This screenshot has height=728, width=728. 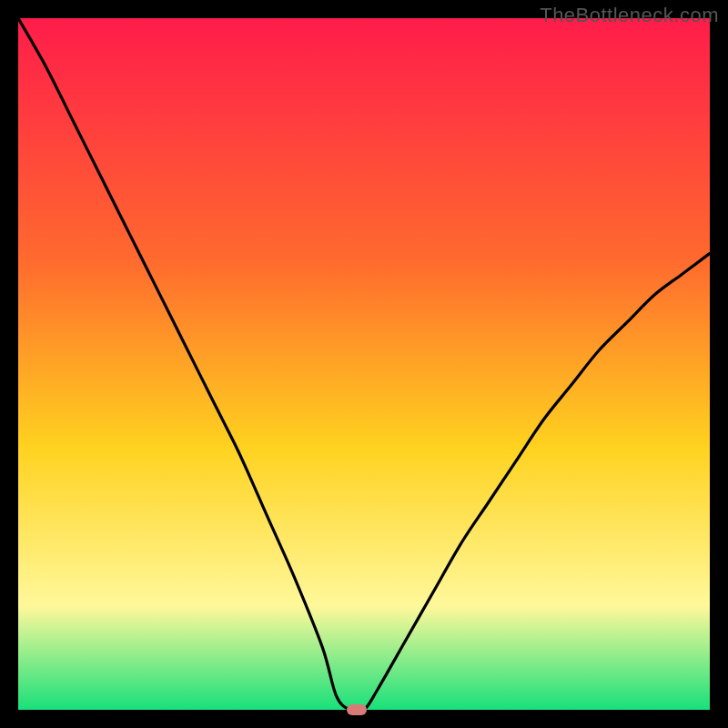 I want to click on watermark-text: TheBottleneck.com, so click(x=630, y=15).